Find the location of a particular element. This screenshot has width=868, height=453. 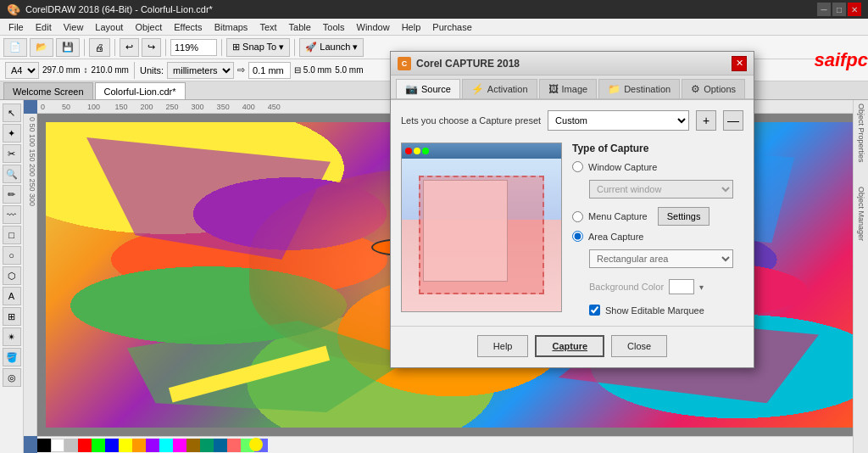

open-button: 📂 is located at coordinates (42, 48).